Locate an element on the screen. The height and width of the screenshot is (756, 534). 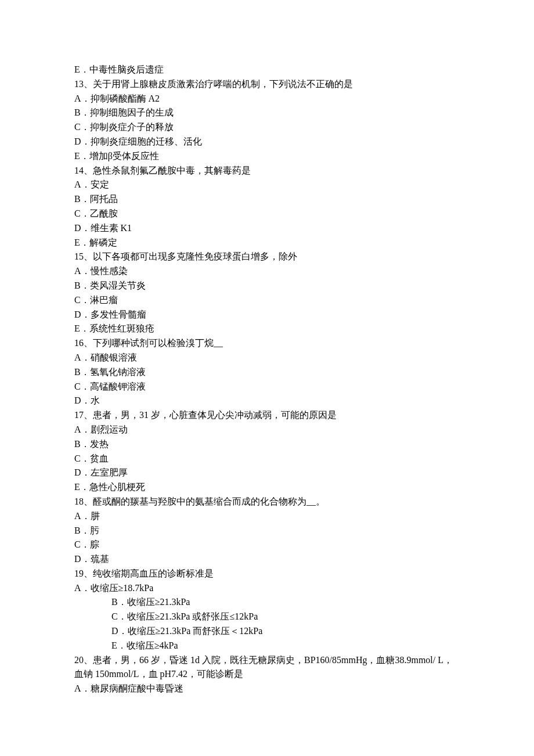
text-line: C．乙酰胺 is located at coordinates (267, 214).